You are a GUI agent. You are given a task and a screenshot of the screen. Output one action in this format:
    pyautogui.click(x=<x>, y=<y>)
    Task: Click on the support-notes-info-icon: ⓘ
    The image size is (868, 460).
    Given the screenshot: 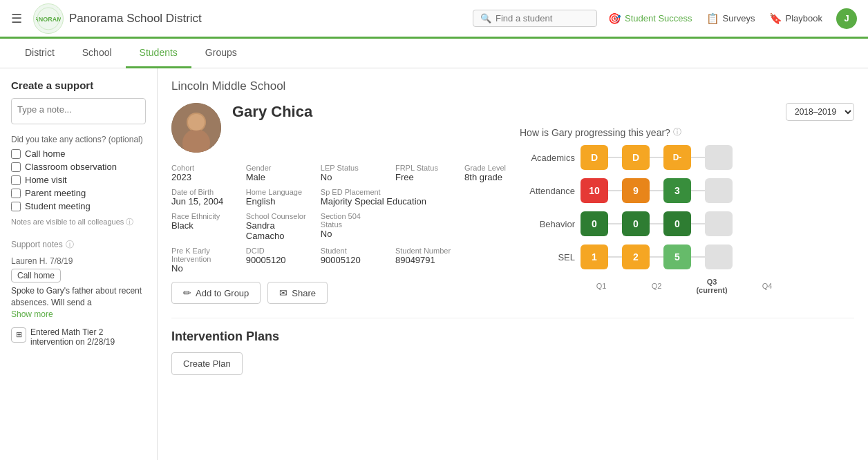 What is the action you would take?
    pyautogui.click(x=70, y=245)
    